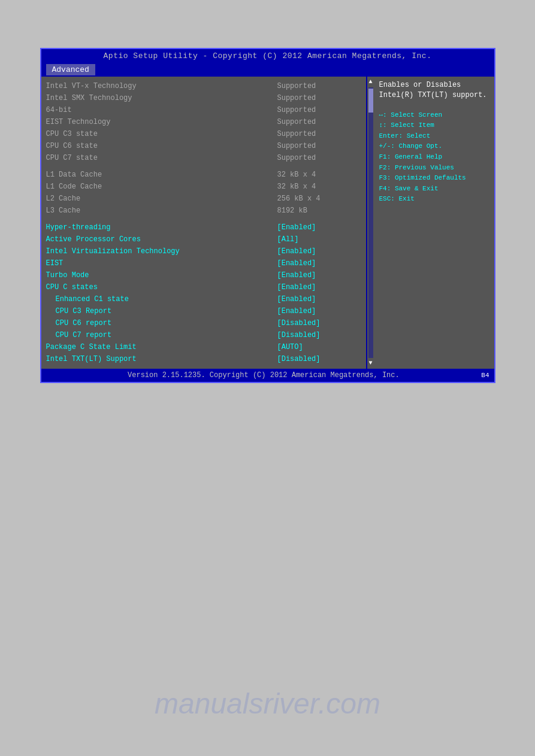  I want to click on setting-label: Package C State Limit, so click(162, 347).